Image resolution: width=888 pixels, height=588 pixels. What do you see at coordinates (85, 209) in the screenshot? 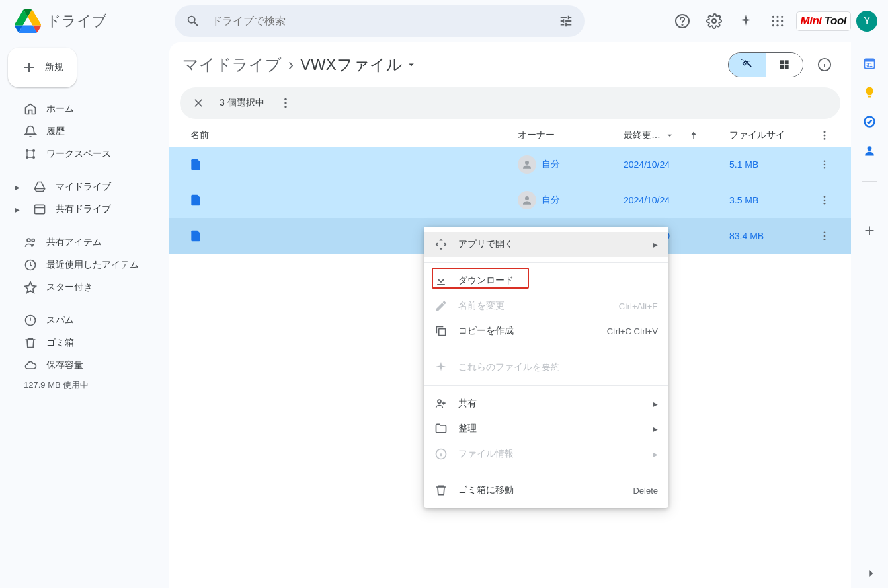
I see `sidebar-item-shared-drives: ▶共有ドライブ` at bounding box center [85, 209].